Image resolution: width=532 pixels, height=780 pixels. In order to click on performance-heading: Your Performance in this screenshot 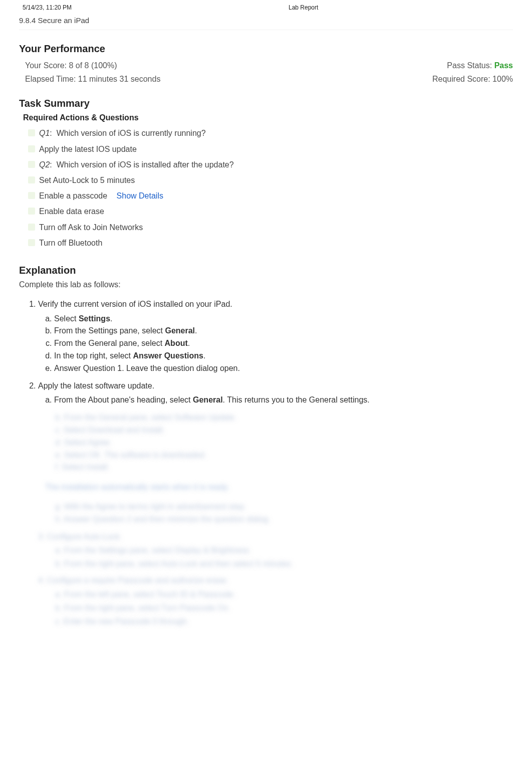, I will do `click(266, 49)`.